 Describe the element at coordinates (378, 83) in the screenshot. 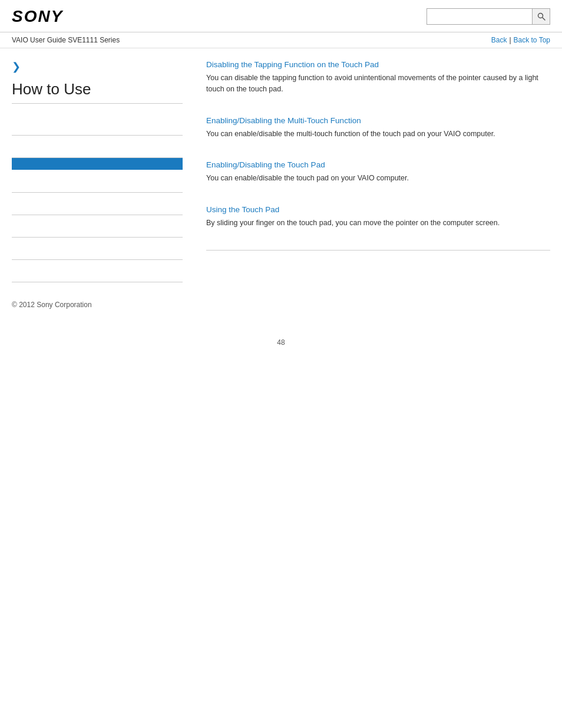

I see `content-item-1: Disabling the Tapping Function on the To…` at that location.